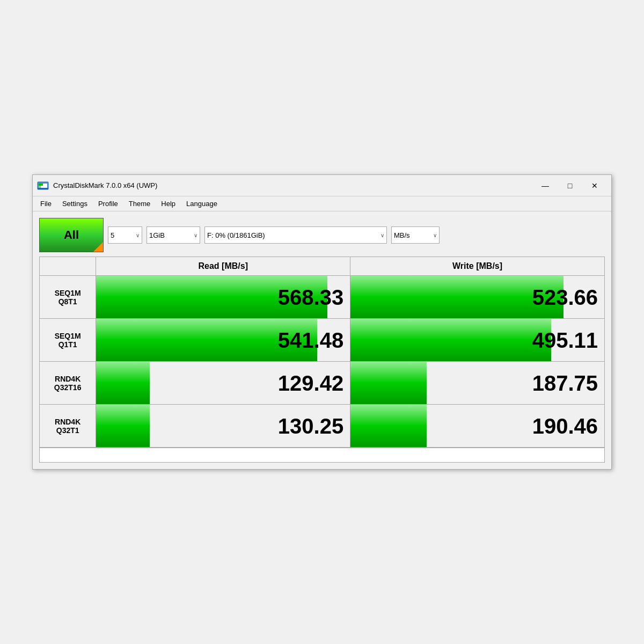 The height and width of the screenshot is (644, 644). Describe the element at coordinates (311, 340) in the screenshot. I see `read-value: 541.48` at that location.